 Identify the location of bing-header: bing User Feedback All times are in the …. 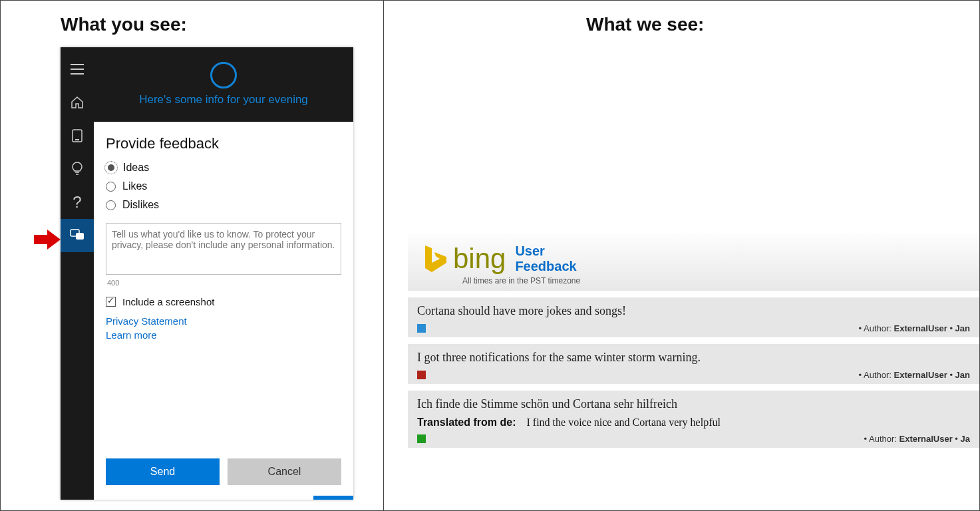
(693, 262).